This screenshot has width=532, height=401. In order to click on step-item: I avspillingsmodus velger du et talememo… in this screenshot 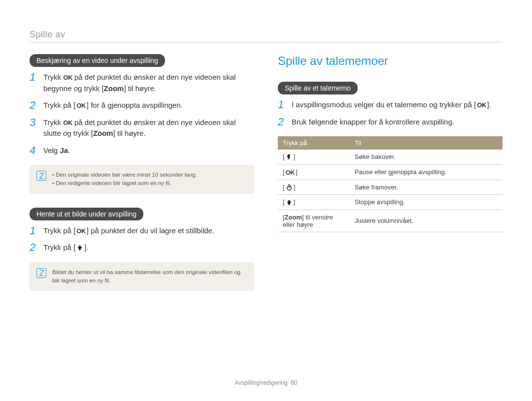, I will do `click(390, 105)`.